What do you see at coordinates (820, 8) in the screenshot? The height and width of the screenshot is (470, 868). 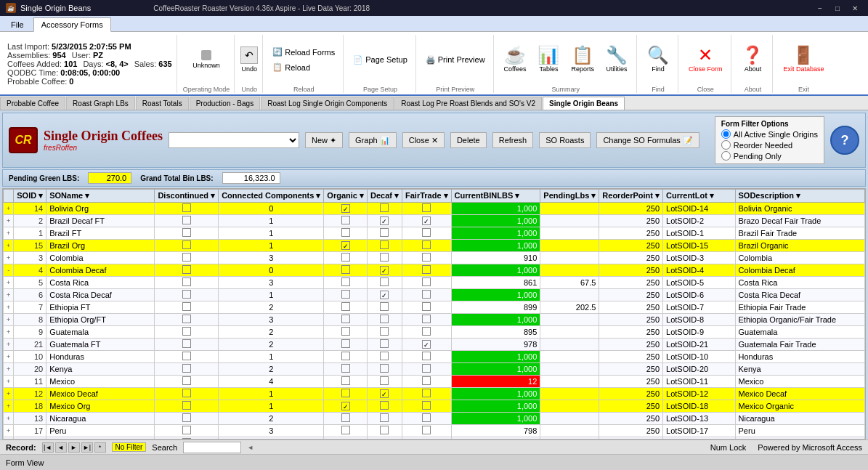 I see `minimize-button: −` at bounding box center [820, 8].